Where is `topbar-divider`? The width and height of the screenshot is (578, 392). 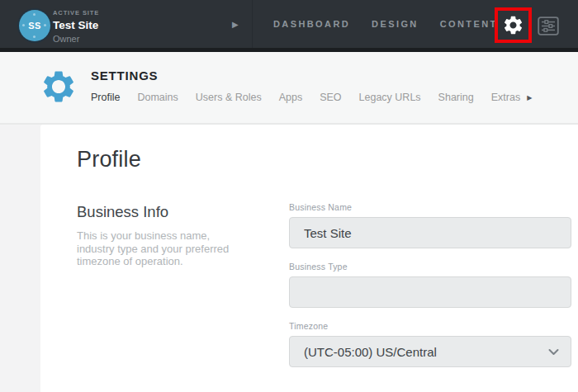
topbar-divider is located at coordinates (253, 24).